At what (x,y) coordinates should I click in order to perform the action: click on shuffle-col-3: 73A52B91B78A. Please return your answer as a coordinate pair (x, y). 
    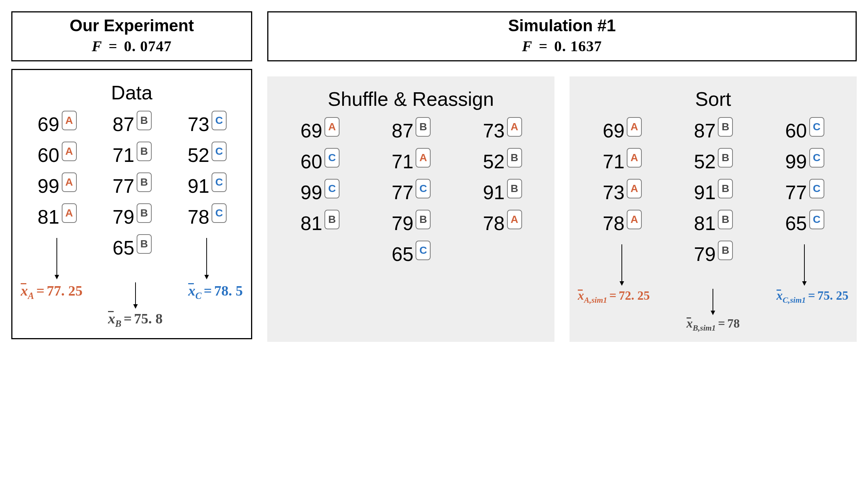
    Looking at the image, I should click on (502, 198).